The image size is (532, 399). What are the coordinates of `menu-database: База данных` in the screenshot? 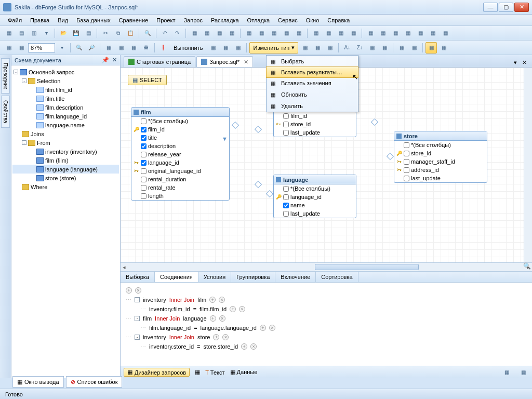 It's located at (94, 20).